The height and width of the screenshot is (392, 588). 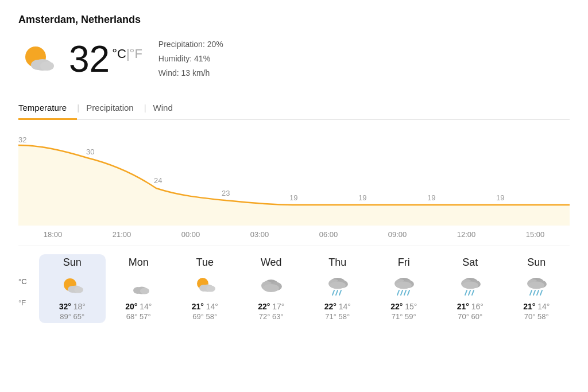 What do you see at coordinates (106, 59) in the screenshot?
I see `current-temp-display: 32 °C|°F` at bounding box center [106, 59].